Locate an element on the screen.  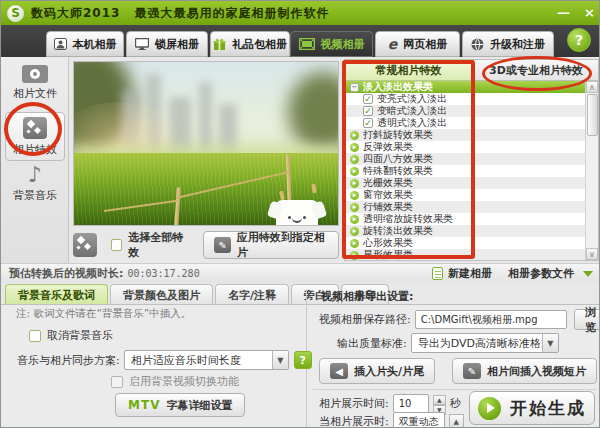
close-button: × is located at coordinates (590, 13).